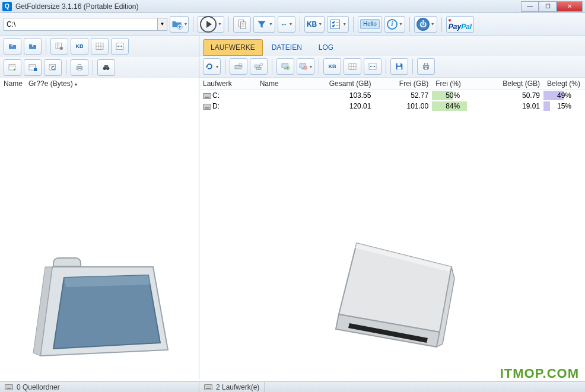  What do you see at coordinates (232, 387) in the screenshot?
I see `status-right: 2 Laufwerk(e)` at bounding box center [232, 387].